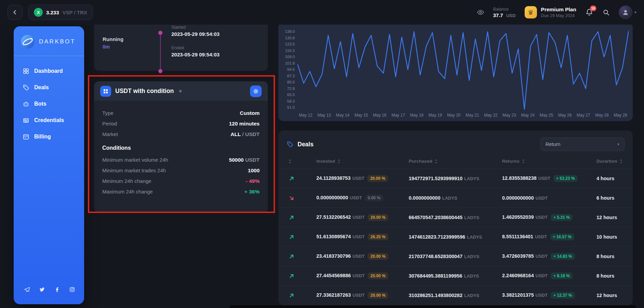  Describe the element at coordinates (27, 290) in the screenshot. I see `telegram-icon` at that location.